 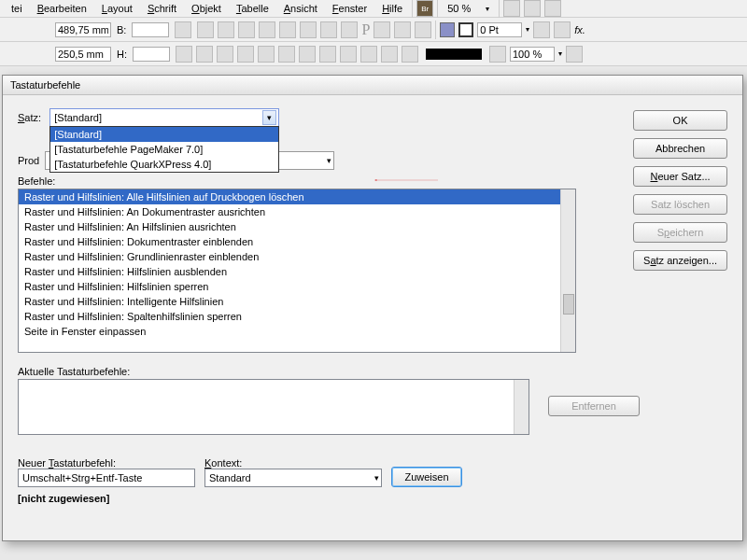 I want to click on control-bar-2: H: ▾, so click(x=374, y=54).